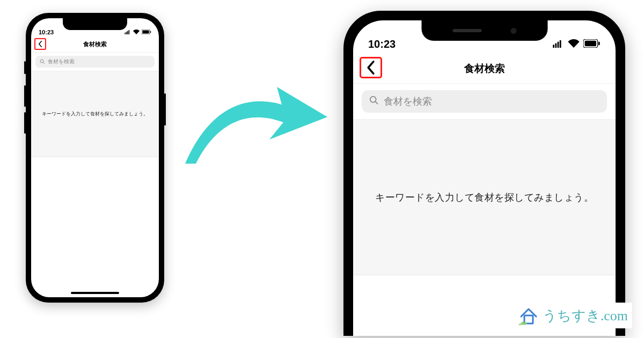 The width and height of the screenshot is (644, 338). I want to click on front-camera-icon, so click(513, 31).